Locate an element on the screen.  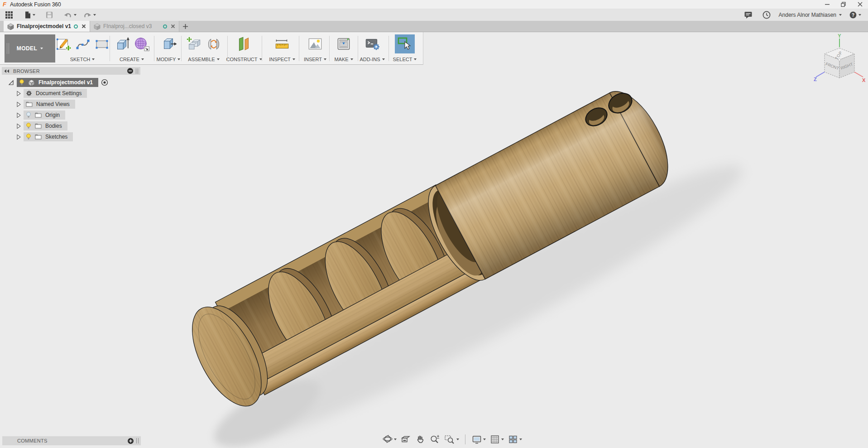
tree-row-document-settings: Document Settings is located at coordinates (71, 93).